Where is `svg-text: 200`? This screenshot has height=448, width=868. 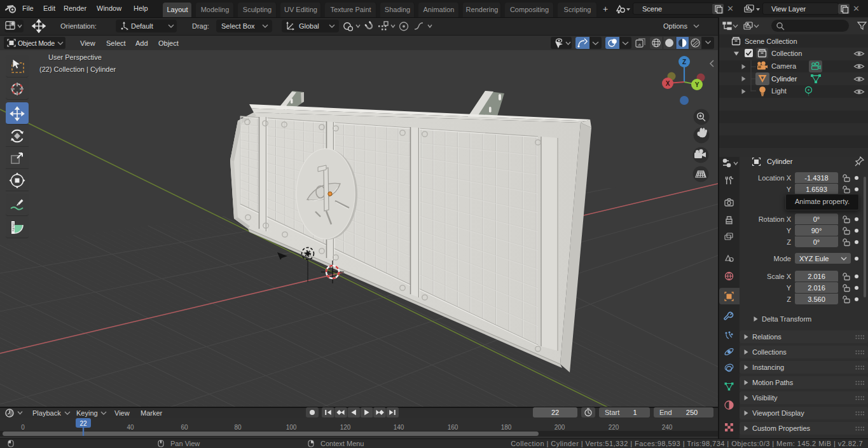
svg-text: 200 is located at coordinates (560, 427).